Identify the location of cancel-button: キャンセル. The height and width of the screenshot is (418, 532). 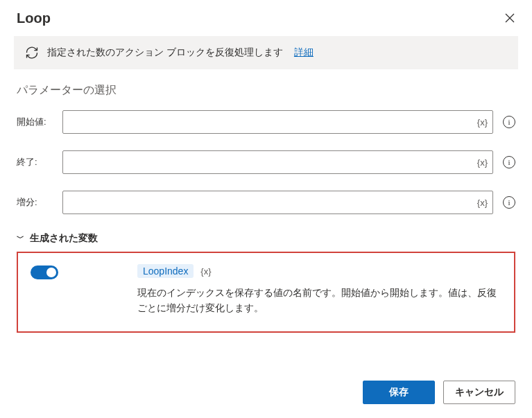
(479, 392).